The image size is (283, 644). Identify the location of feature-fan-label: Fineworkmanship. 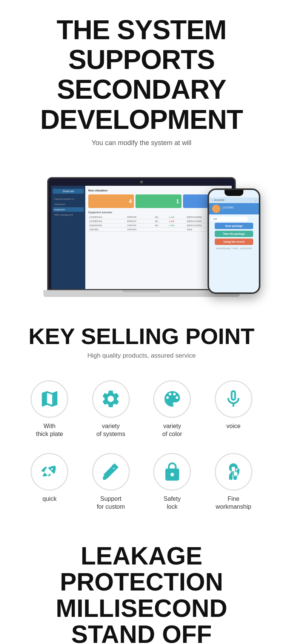
(234, 503).